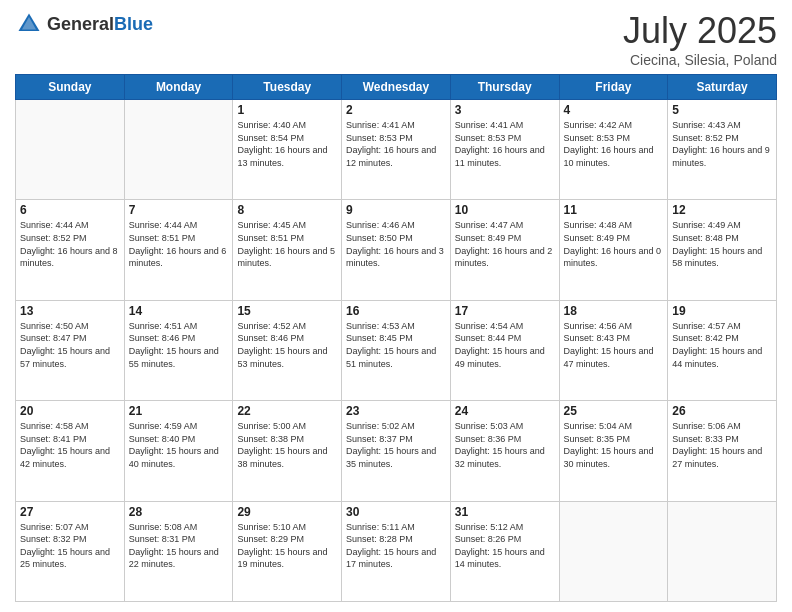 The height and width of the screenshot is (612, 792). I want to click on day-number: 29, so click(287, 512).